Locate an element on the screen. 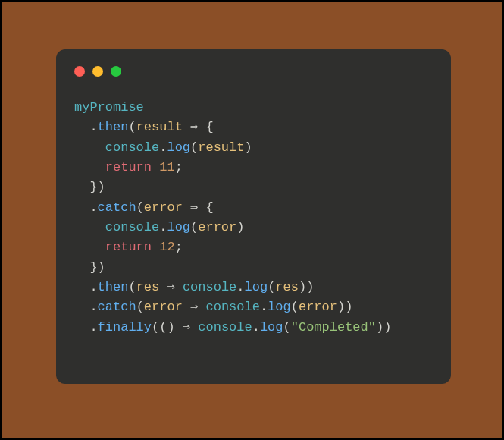  code-method-log: log is located at coordinates (179, 147).